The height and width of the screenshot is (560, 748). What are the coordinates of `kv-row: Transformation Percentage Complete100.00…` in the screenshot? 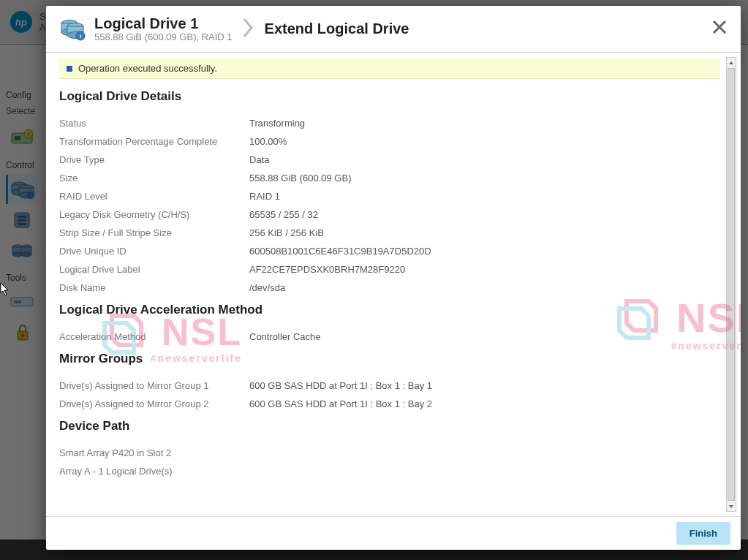 It's located at (390, 142).